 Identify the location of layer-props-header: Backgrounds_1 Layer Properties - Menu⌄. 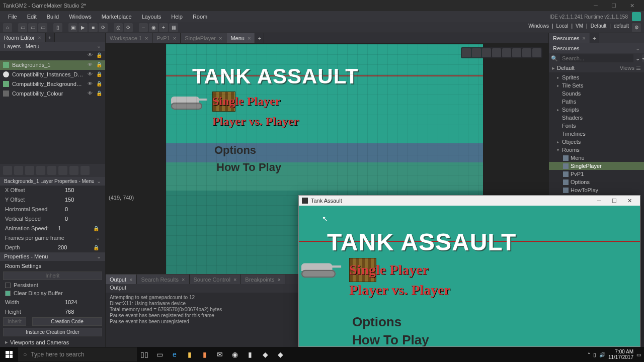
(52, 181).